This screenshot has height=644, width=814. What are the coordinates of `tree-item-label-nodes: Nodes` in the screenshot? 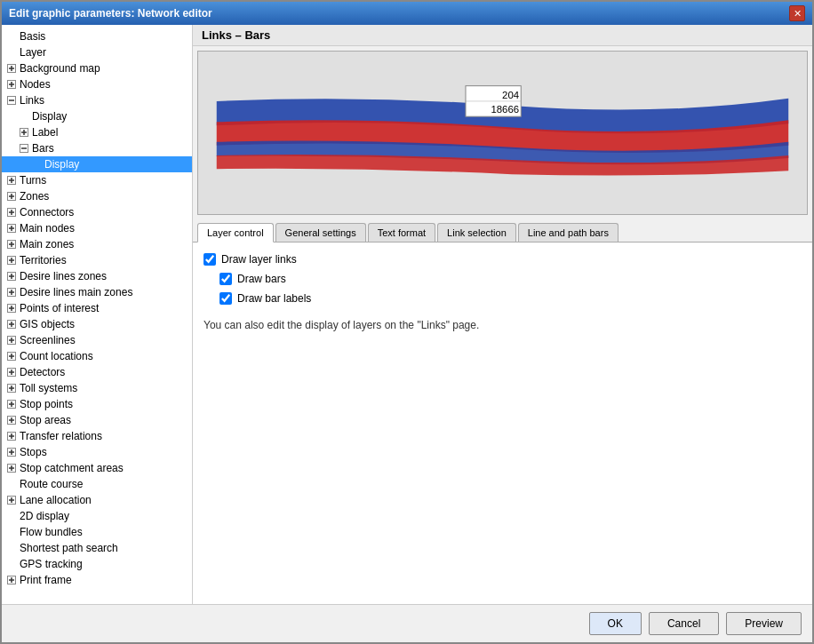 It's located at (36, 84).